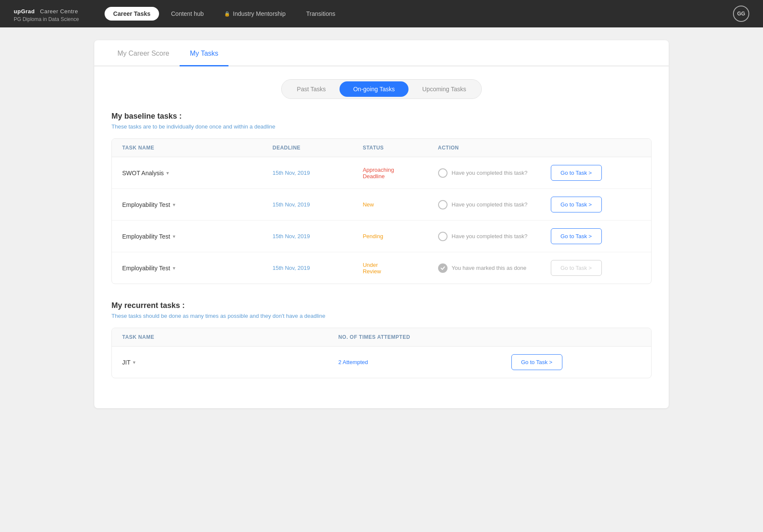  Describe the element at coordinates (230, 337) in the screenshot. I see `rcol-task-name: TASK NAME` at that location.